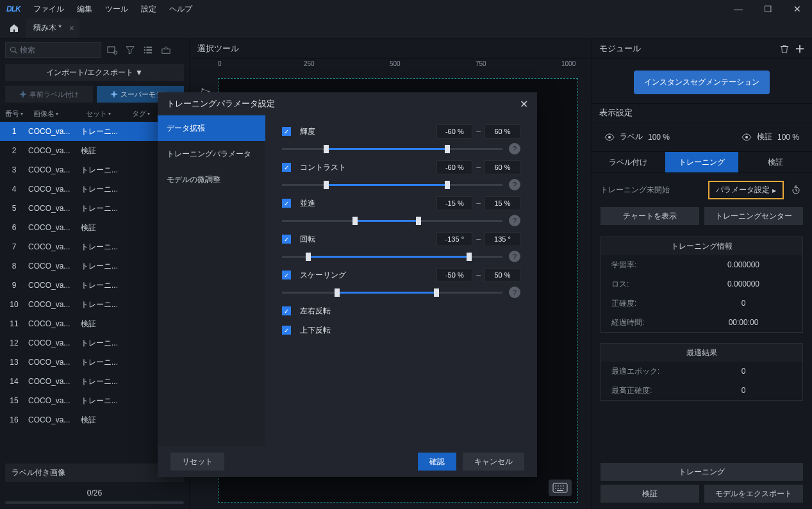 The width and height of the screenshot is (812, 509). What do you see at coordinates (197, 462) in the screenshot?
I see `reset-button: リセット` at bounding box center [197, 462].